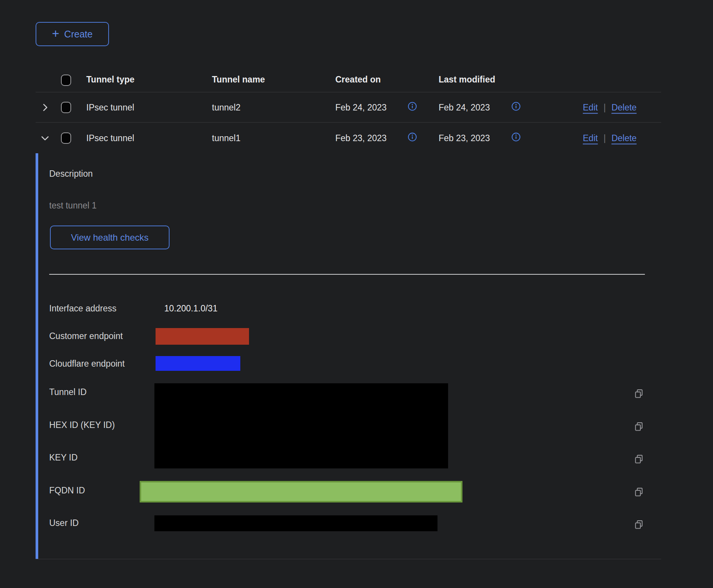 The width and height of the screenshot is (713, 588). What do you see at coordinates (82, 425) in the screenshot?
I see `hex-id-label: HEX ID (KEY ID)` at bounding box center [82, 425].